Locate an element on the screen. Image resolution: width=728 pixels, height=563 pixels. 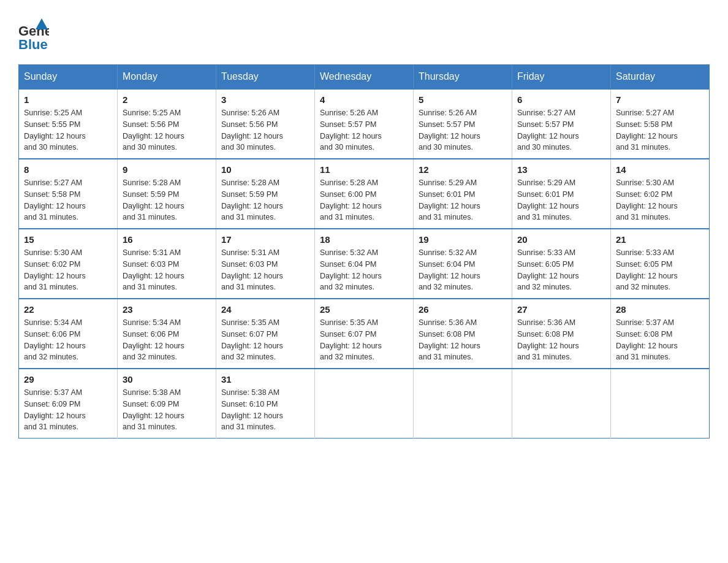
calendar-cell: 10 Sunrise: 5:28 AMSunset: 5:59 PMDaylig… is located at coordinates (266, 194).